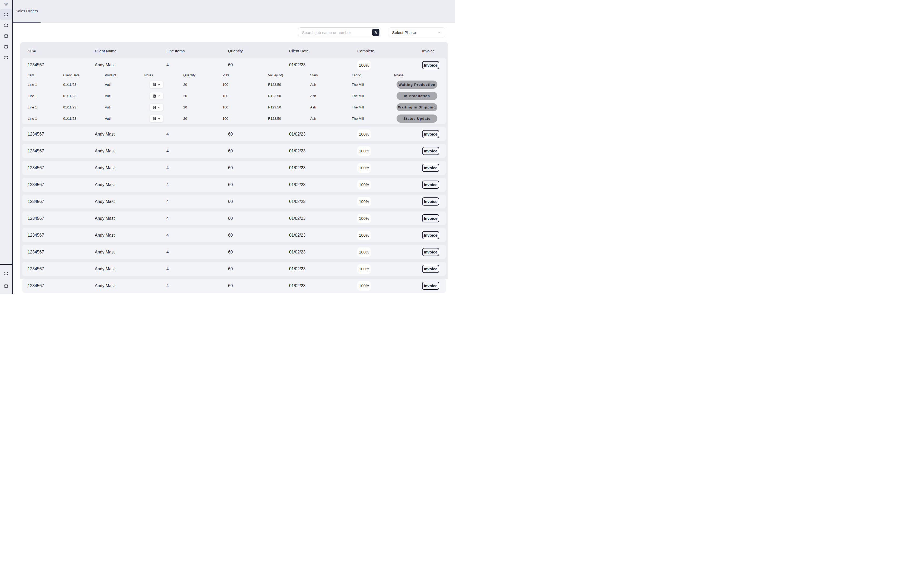  I want to click on column-header-invoice: Invoice, so click(434, 51).